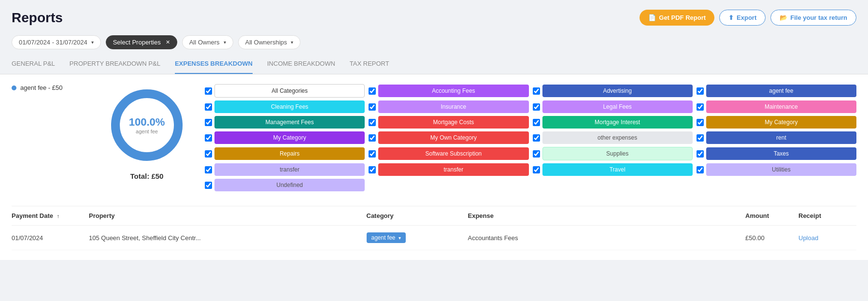  What do you see at coordinates (168, 43) in the screenshot?
I see `close-icon: ✕` at bounding box center [168, 43].